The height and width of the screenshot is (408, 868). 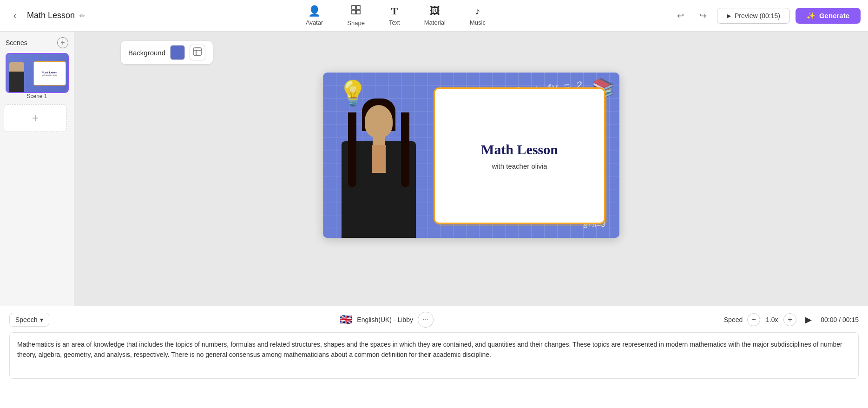 What do you see at coordinates (356, 16) in the screenshot?
I see `tool-shape: Shape` at bounding box center [356, 16].